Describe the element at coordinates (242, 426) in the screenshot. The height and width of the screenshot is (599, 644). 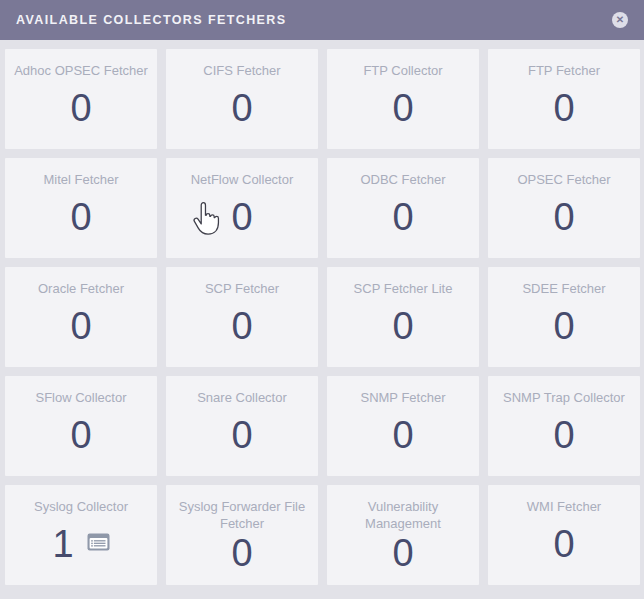
I see `collector-card: Snare Collector 0` at that location.